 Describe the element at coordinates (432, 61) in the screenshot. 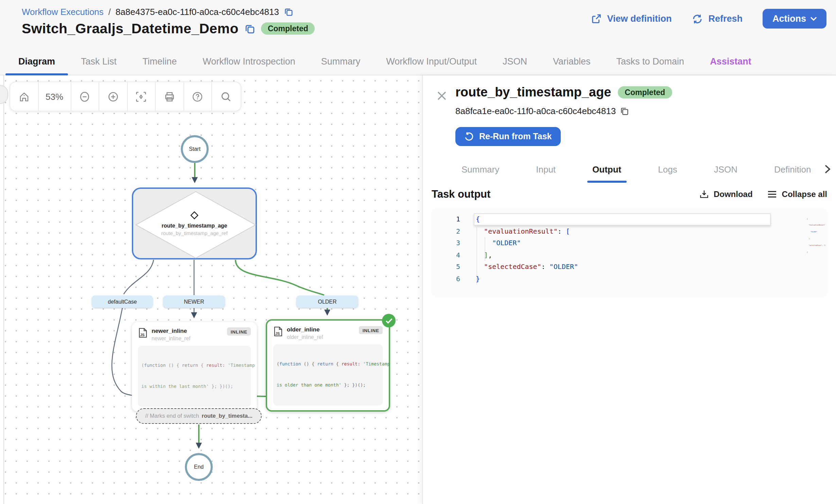

I see `tab-workflow-input-output: Workflow Input/Output` at that location.